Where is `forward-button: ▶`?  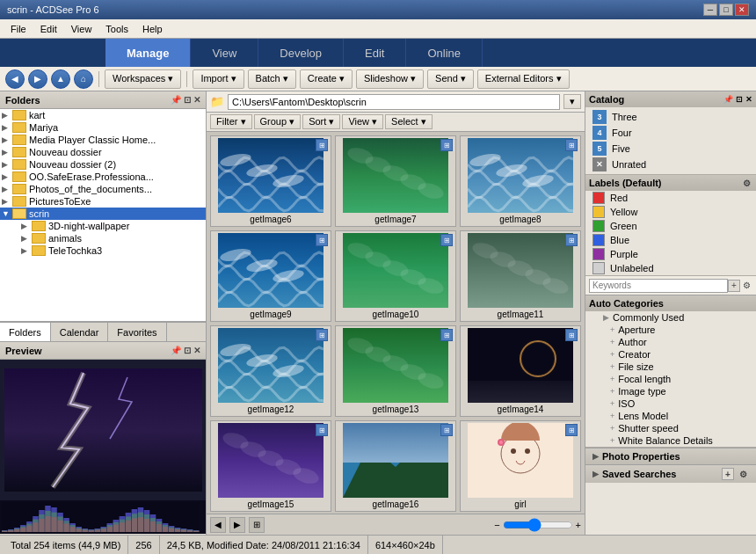
forward-button: ▶ is located at coordinates (38, 79).